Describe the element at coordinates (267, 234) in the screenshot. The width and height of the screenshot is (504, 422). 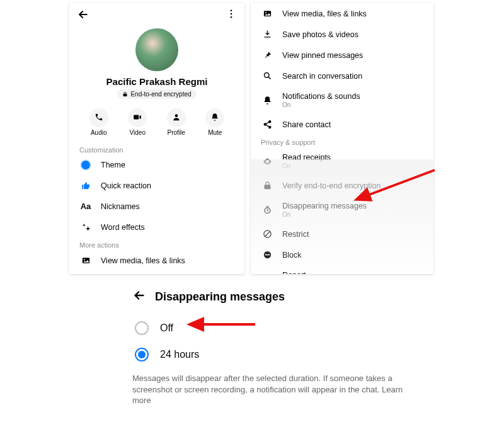
I see `restrict-icon` at that location.